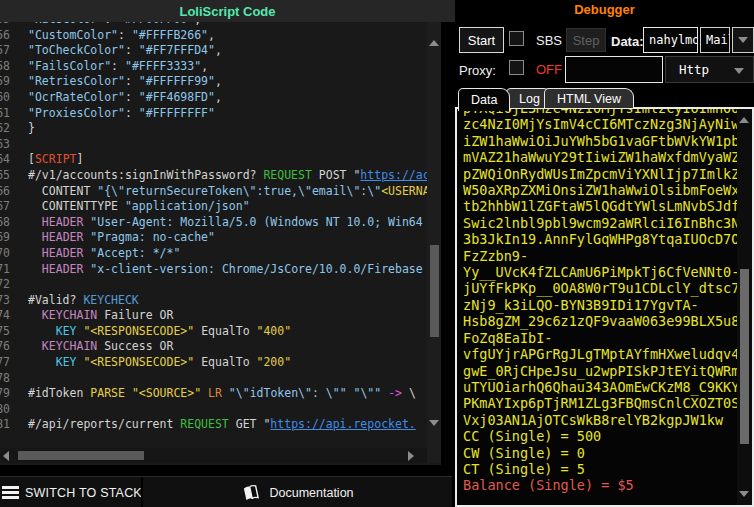  I want to click on data-view-line: CW (Single) = 0, so click(600, 453).